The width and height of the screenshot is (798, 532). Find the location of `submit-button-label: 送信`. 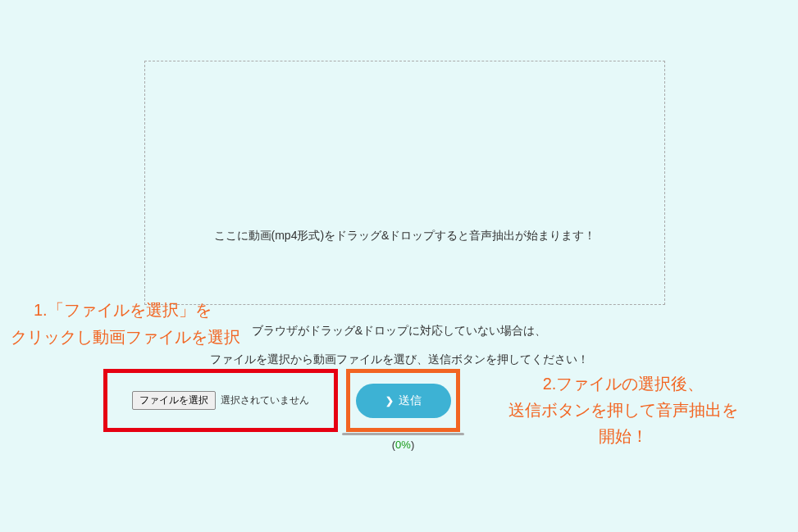

submit-button-label: 送信 is located at coordinates (410, 401).